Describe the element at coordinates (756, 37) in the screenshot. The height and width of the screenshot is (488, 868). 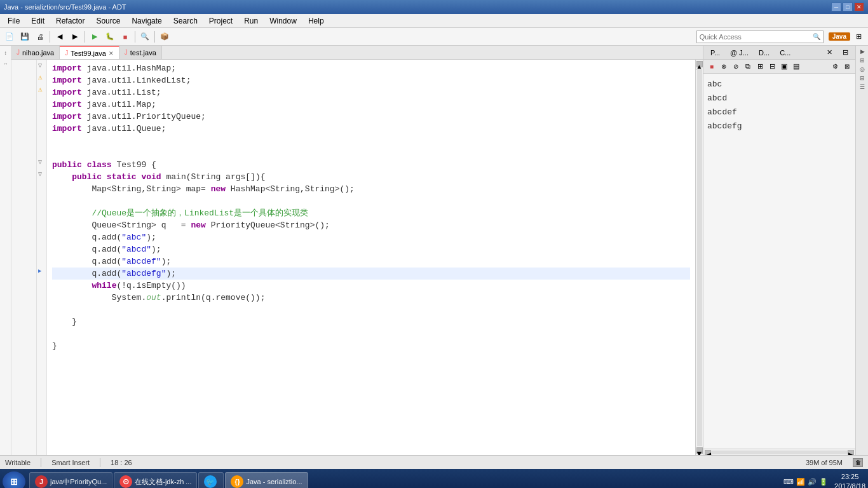
I see `quick-access-input` at that location.